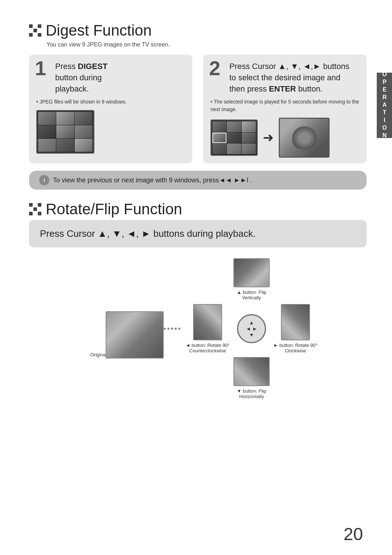 The image size is (392, 555). What do you see at coordinates (207, 45) in the screenshot?
I see `digest-subtitle: You can view 9 JPEG images on the TV scr…` at bounding box center [207, 45].